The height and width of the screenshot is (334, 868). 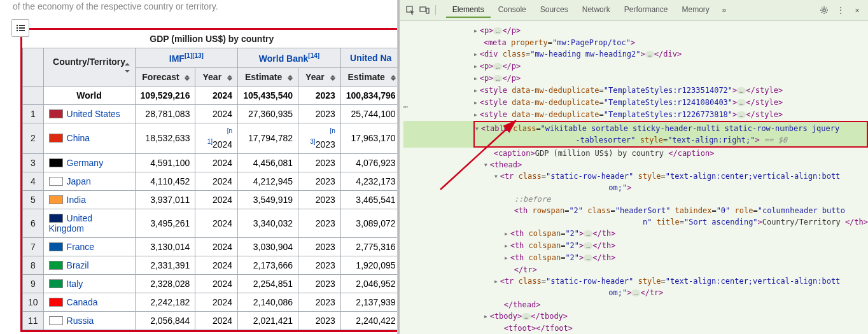 I want to click on table-row: 9 Italy 2,328,0282024 2,254,8512023 2,04…, so click(x=210, y=284).